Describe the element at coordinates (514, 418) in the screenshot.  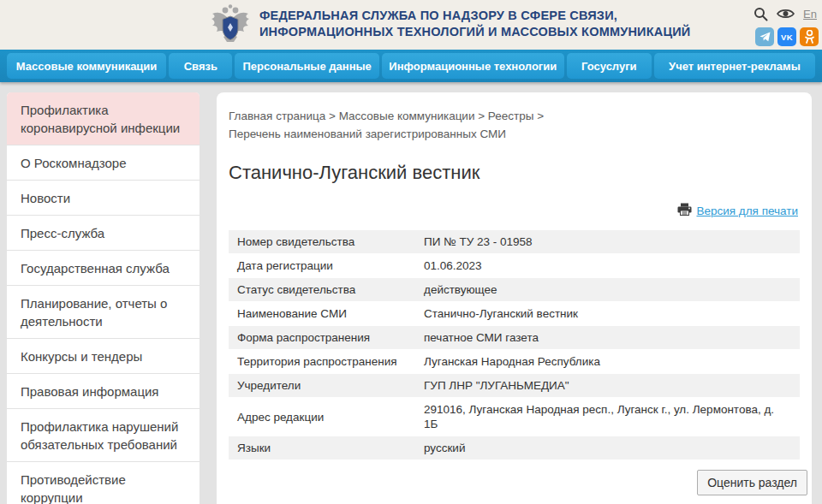
I see `table-row-editorial-address: Адрес редакции 291016, Луганская Народна…` at that location.